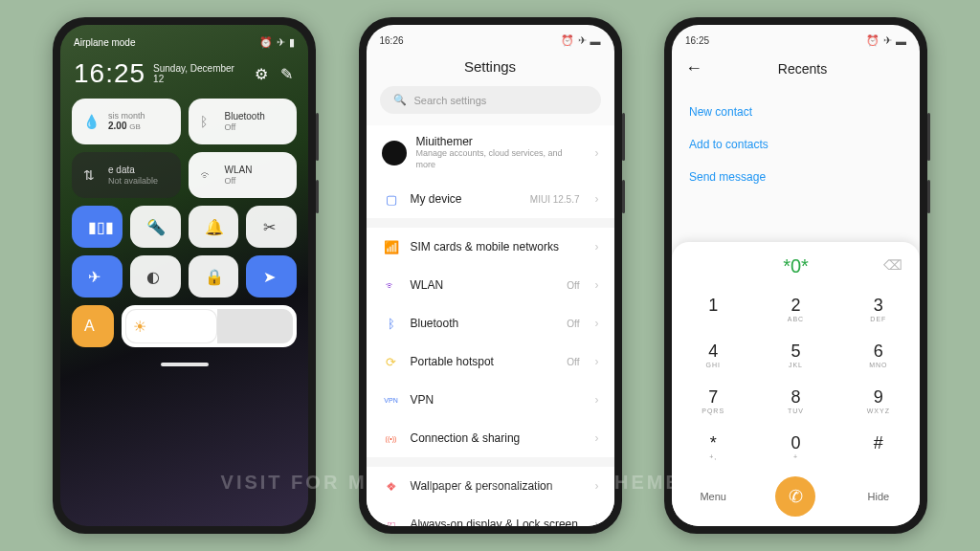 The height and width of the screenshot is (551, 980). What do you see at coordinates (694, 69) in the screenshot?
I see `back-arrow-icon: ←` at bounding box center [694, 69].